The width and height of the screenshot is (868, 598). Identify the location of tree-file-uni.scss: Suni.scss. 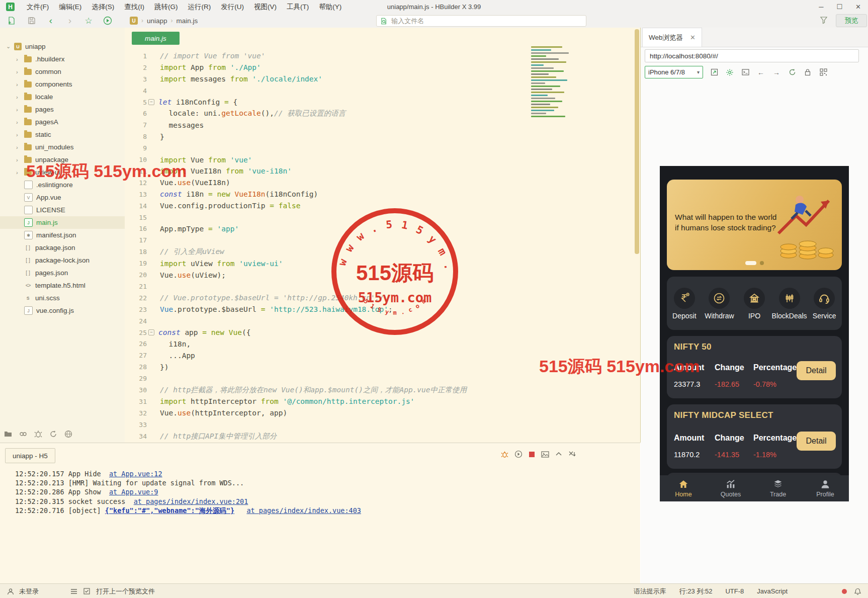
(62, 298).